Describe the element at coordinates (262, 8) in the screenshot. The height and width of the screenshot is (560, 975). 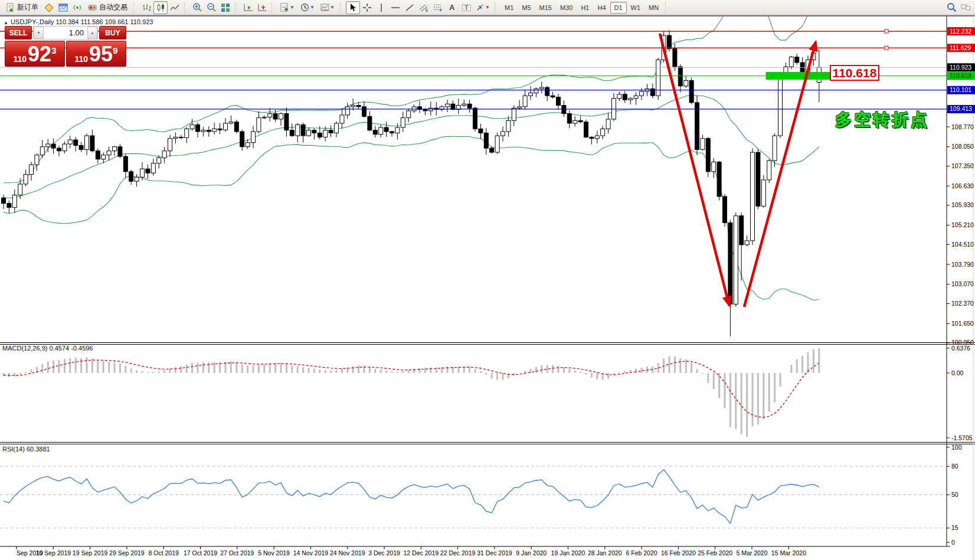
I see `chart-shift-icon` at that location.